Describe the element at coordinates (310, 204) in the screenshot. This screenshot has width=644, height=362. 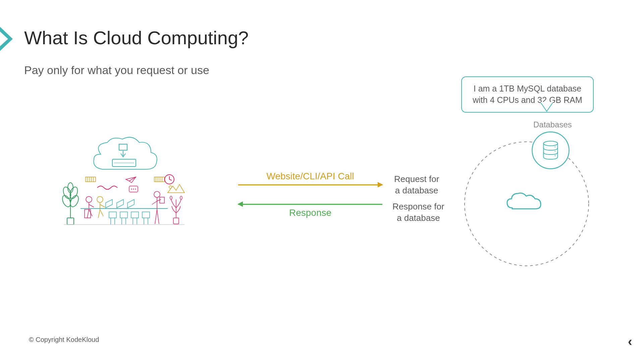
I see `response-arrow-icon` at that location.